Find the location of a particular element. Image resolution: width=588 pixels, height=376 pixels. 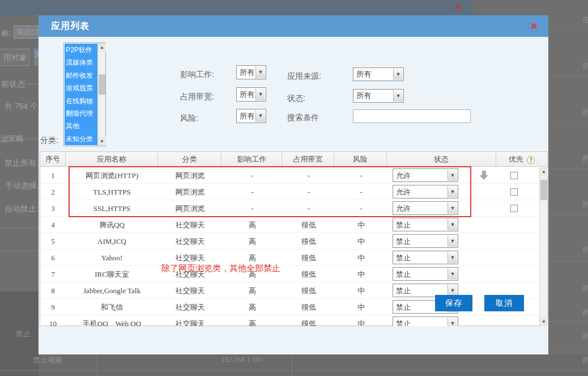

forbid-row-label: 禁止 is located at coordinates (23, 334).